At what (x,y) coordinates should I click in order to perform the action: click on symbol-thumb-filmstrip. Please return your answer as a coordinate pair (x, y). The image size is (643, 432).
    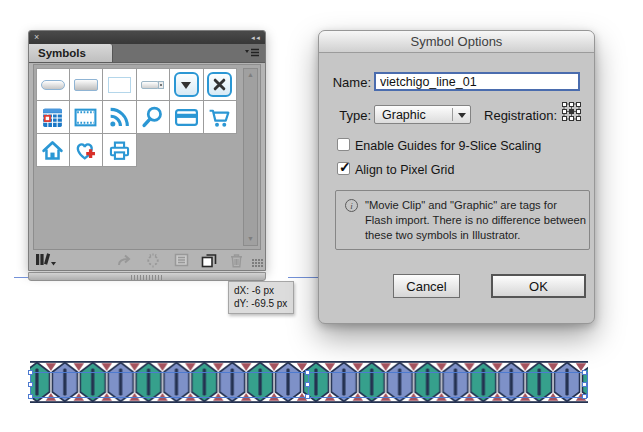
    Looking at the image, I should click on (87, 118).